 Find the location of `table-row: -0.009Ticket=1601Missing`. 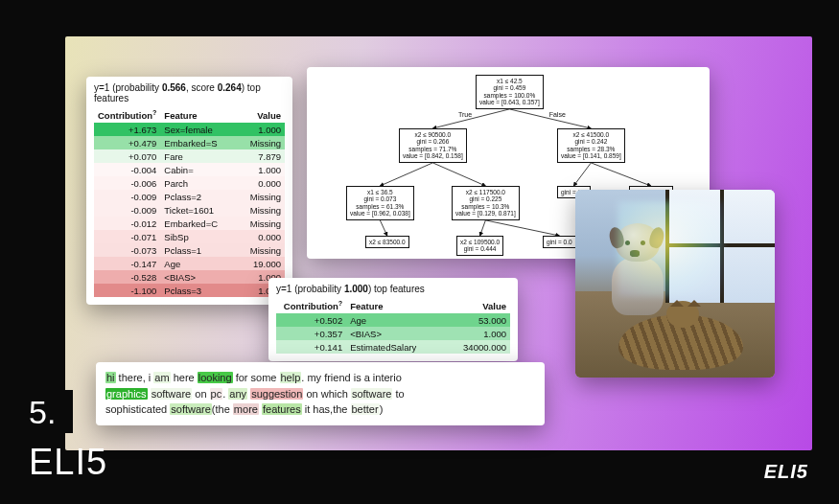

table-row: -0.009Ticket=1601Missing is located at coordinates (190, 210).